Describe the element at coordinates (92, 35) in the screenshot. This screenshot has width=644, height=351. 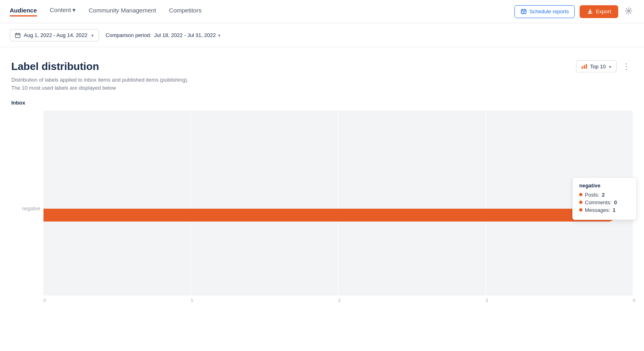
I see `date-range-chevron` at that location.